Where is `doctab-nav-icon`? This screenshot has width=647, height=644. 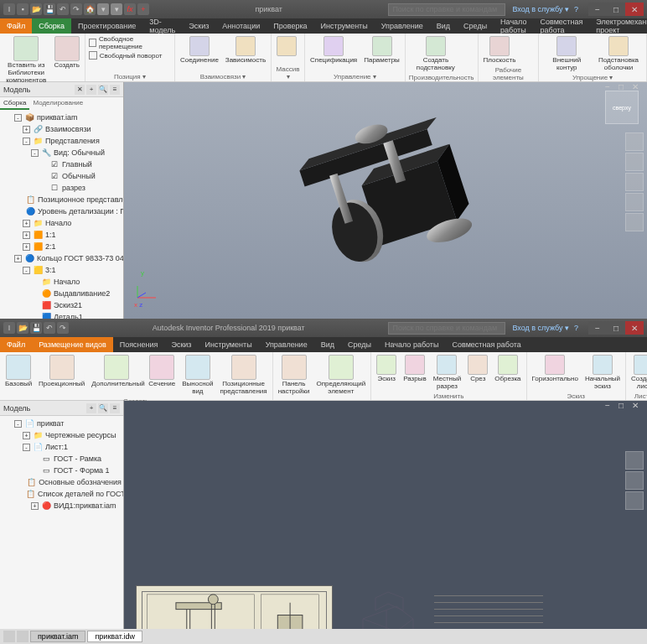 doctab-nav-icon is located at coordinates (23, 636).